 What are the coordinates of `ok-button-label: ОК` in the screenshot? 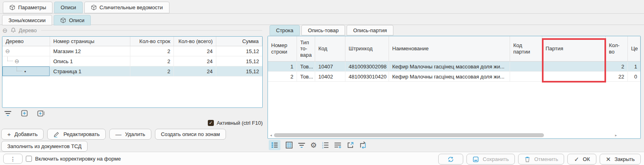 It's located at (586, 159).